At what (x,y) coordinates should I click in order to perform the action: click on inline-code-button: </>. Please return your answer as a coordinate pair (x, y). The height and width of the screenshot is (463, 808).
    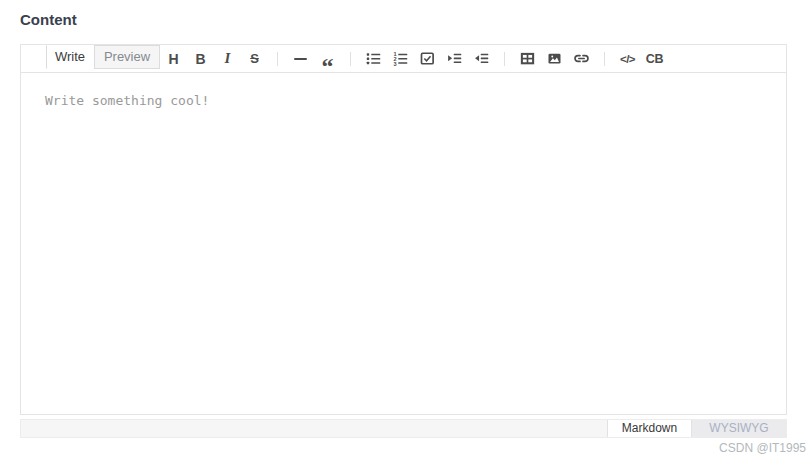
    Looking at the image, I should click on (628, 59).